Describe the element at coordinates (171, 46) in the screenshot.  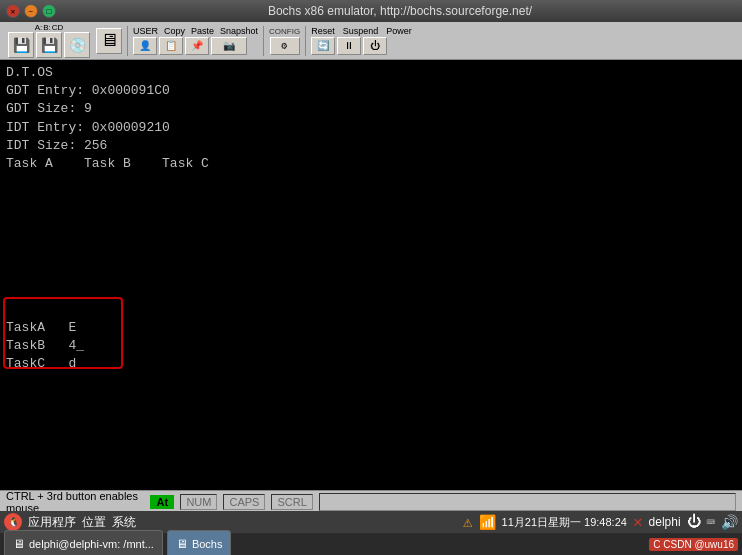
I see `copy-button: 📋` at that location.